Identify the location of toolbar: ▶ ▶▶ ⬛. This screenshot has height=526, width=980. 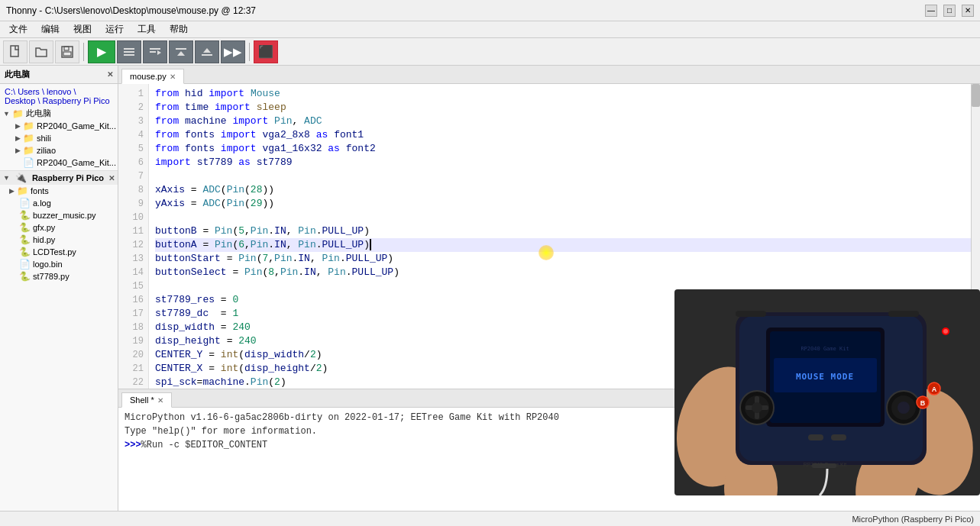
(490, 52).